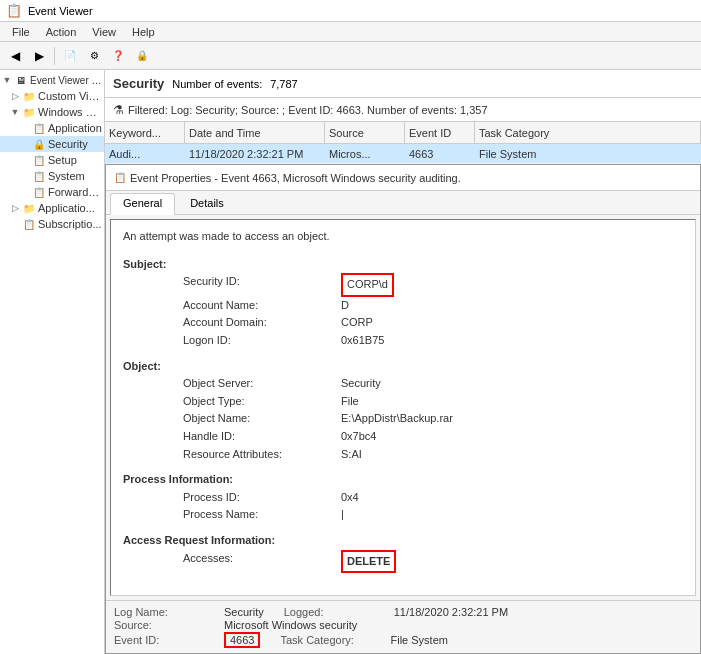  Describe the element at coordinates (70, 224) in the screenshot. I see `sidebar-label-subscriptions: Subscriptio...` at that location.